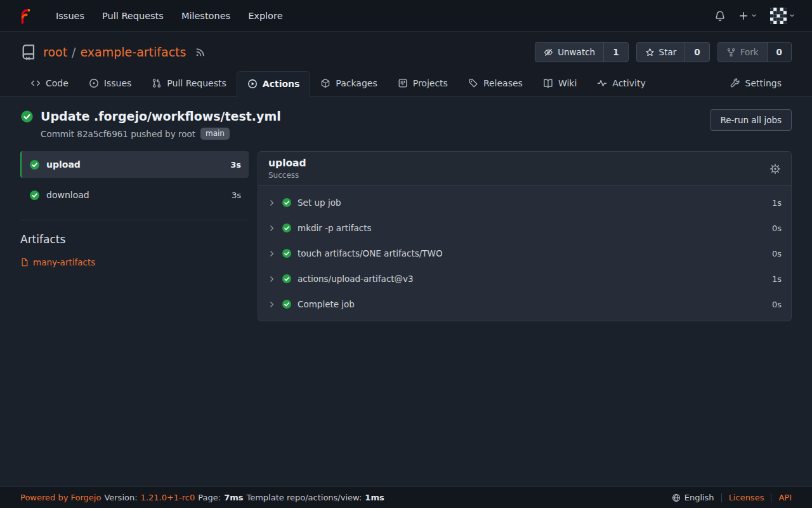 This screenshot has height=508, width=812. What do you see at coordinates (581, 52) in the screenshot?
I see `unwatch-button: Unwatch 1` at bounding box center [581, 52].